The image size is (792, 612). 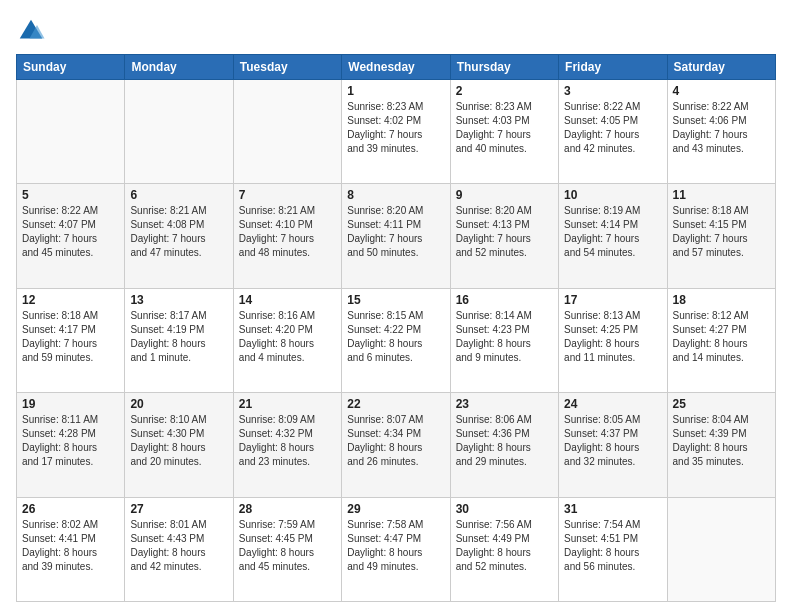 I want to click on day-number: 20, so click(x=178, y=404).